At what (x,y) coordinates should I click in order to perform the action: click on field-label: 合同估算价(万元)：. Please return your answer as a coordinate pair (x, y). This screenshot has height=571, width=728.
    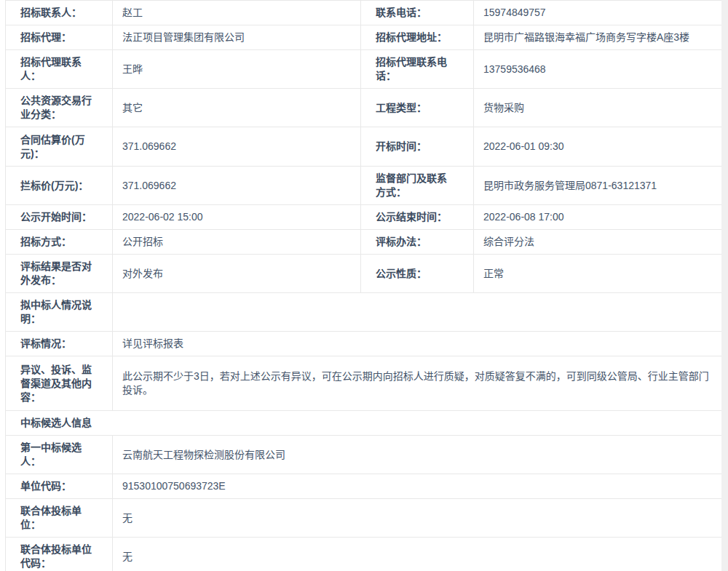
    Looking at the image, I should click on (60, 147).